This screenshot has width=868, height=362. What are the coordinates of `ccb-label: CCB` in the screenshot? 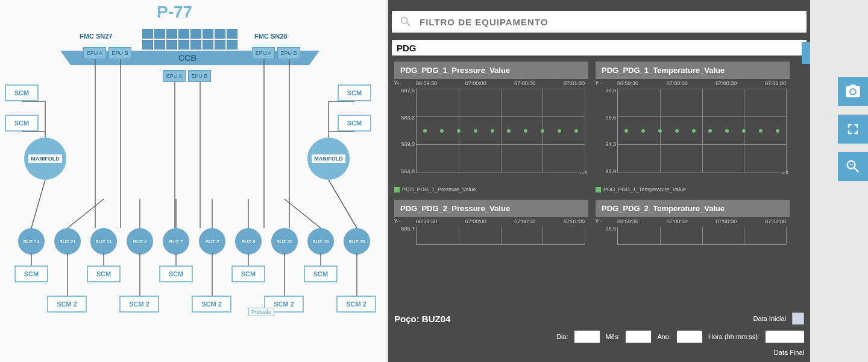 It's located at (187, 58).